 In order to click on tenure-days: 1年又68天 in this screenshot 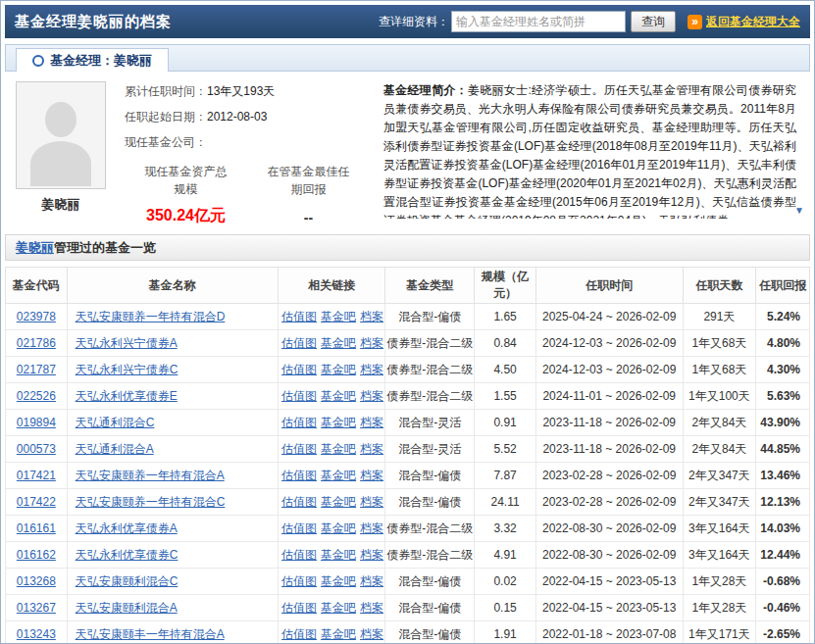, I will do `click(720, 371)`.